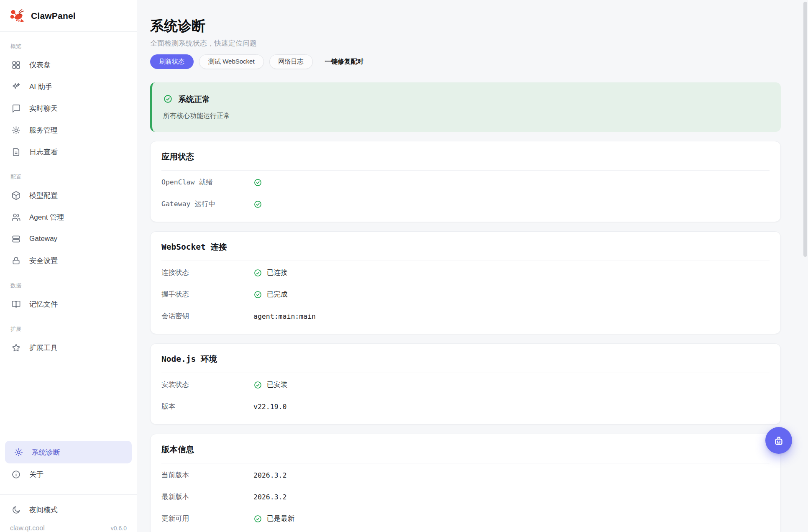 The image size is (808, 532). What do you see at coordinates (271, 273) in the screenshot?
I see `row-value: 已连接` at bounding box center [271, 273].